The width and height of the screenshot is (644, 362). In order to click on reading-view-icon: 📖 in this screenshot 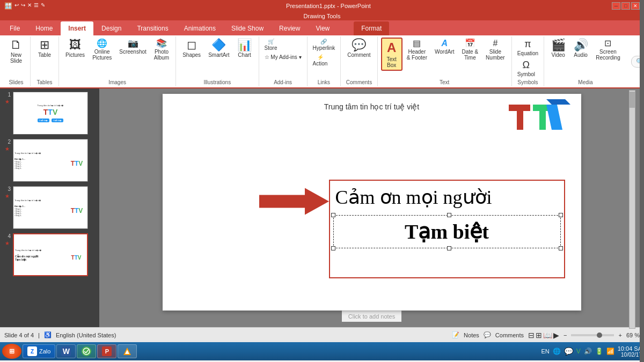, I will do `click(547, 335)`.